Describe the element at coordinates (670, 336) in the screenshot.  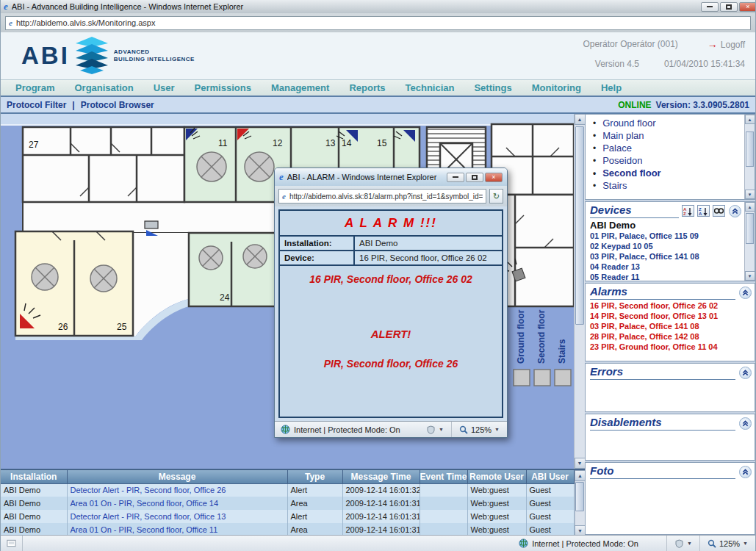
I see `alarm-item: 28 PIR, Palace, Office 142 08` at that location.